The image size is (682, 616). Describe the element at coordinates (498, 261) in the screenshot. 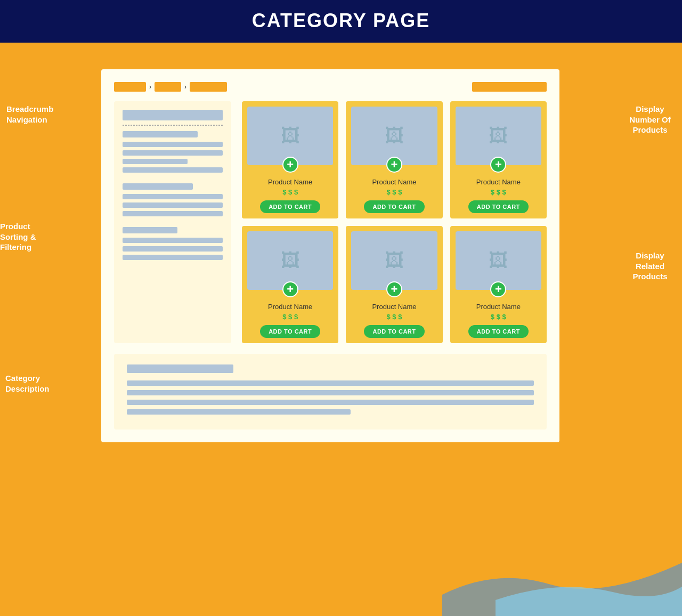

I see `product-image-icon-6: 🖼` at that location.